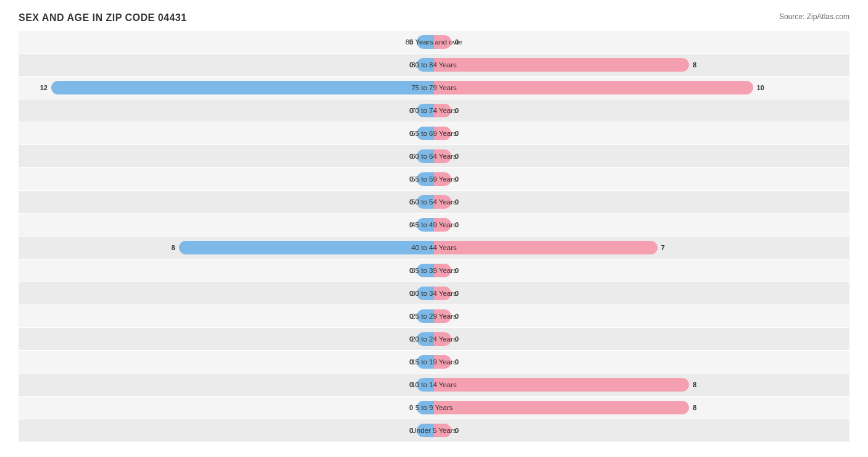 The image size is (868, 457). I want to click on left-section: 12, so click(226, 88).